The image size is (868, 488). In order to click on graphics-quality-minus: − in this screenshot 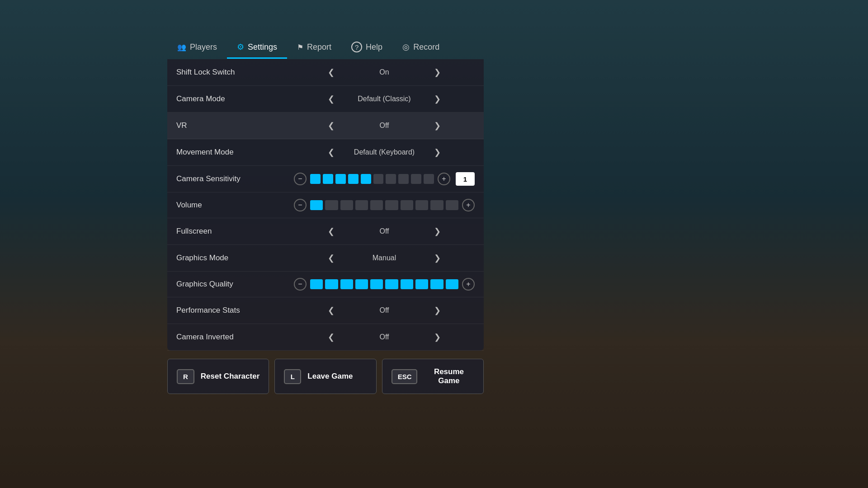, I will do `click(300, 284)`.